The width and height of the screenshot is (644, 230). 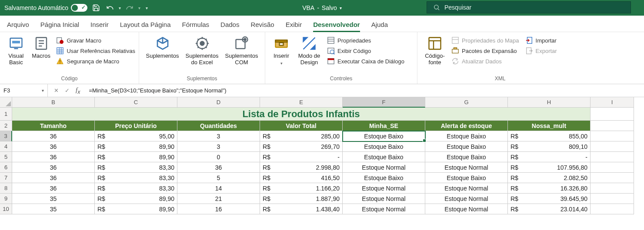 I want to click on cell-b3: 36, so click(x=53, y=136).